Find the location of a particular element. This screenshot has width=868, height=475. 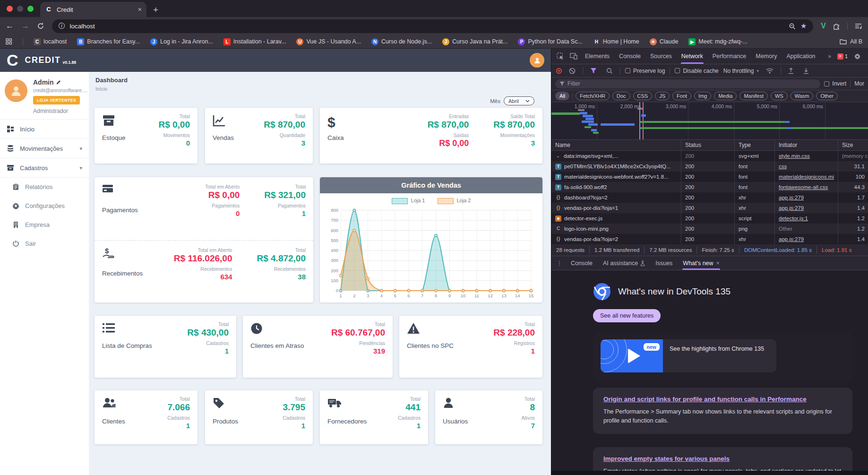

drawer-menu-icon: ⋮ is located at coordinates (559, 263).